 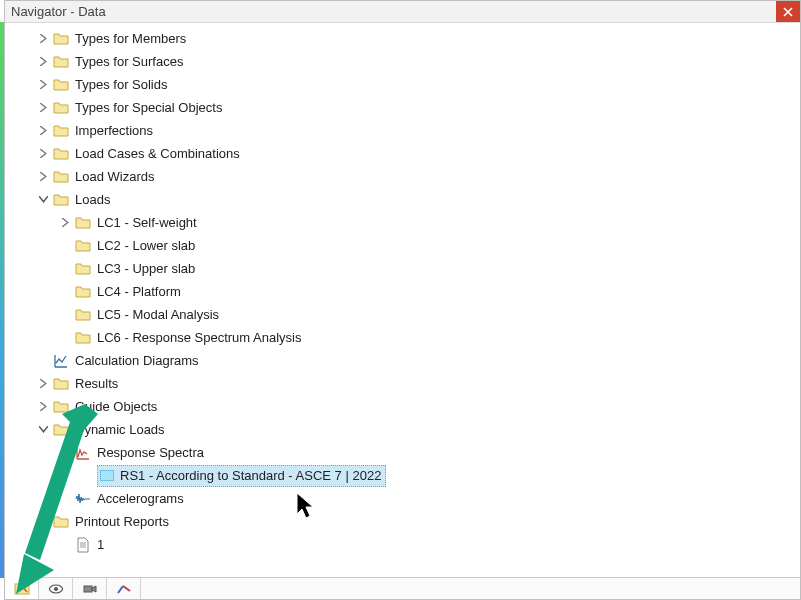 What do you see at coordinates (416, 430) in the screenshot?
I see `tree-item-dynamic-loads: Dynamic Loads` at bounding box center [416, 430].